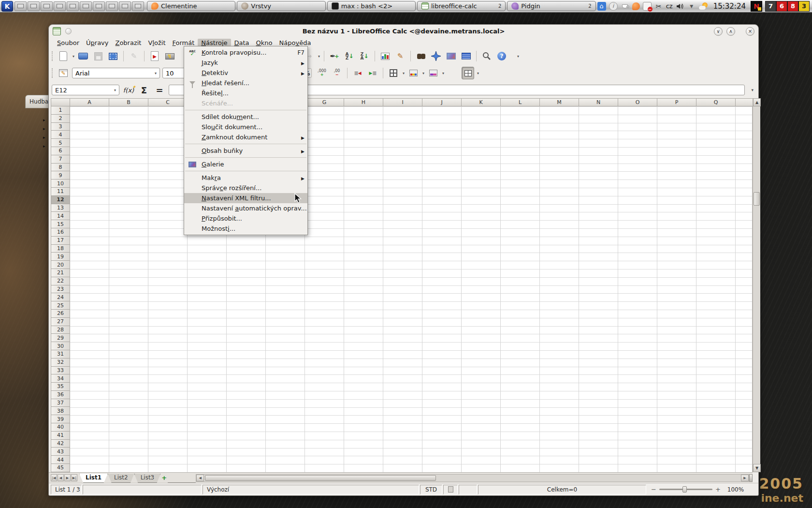 The height and width of the screenshot is (508, 812). I want to click on weather-icon, so click(704, 6).